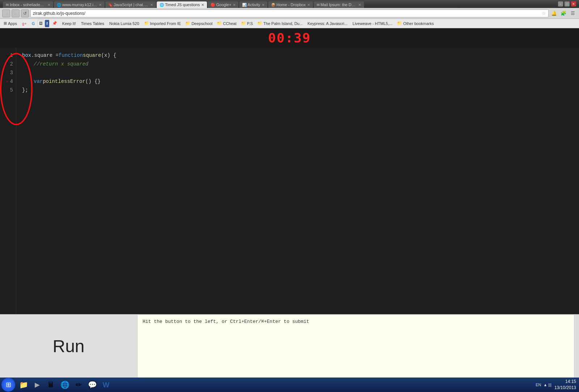  Describe the element at coordinates (297, 64) in the screenshot. I see `code-line-2: //return x squared` at that location.